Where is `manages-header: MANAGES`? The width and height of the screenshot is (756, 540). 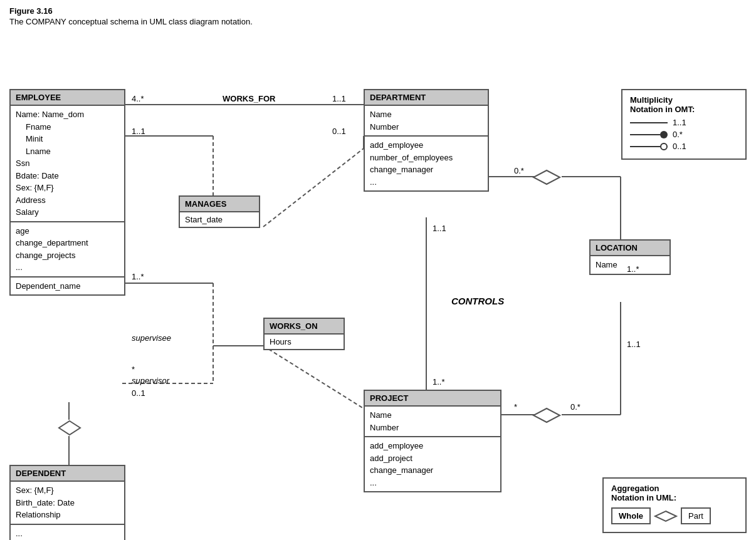 manages-header: MANAGES is located at coordinates (219, 204).